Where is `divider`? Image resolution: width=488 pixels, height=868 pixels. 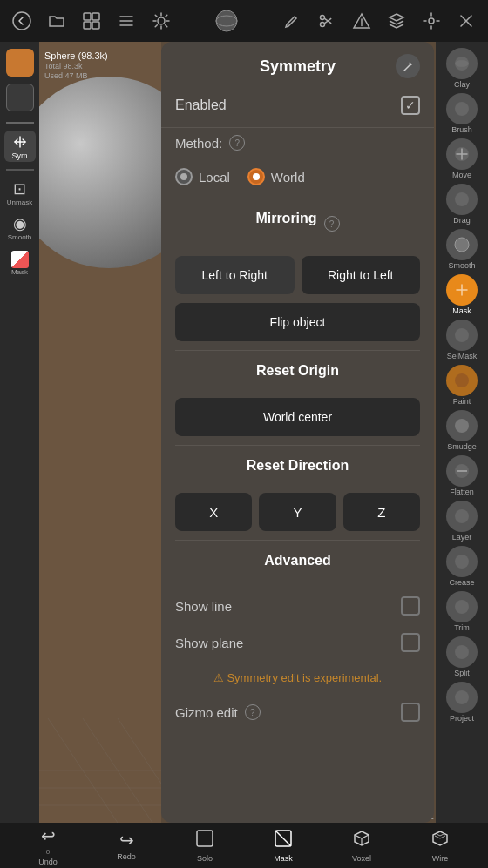
divider is located at coordinates (20, 123).